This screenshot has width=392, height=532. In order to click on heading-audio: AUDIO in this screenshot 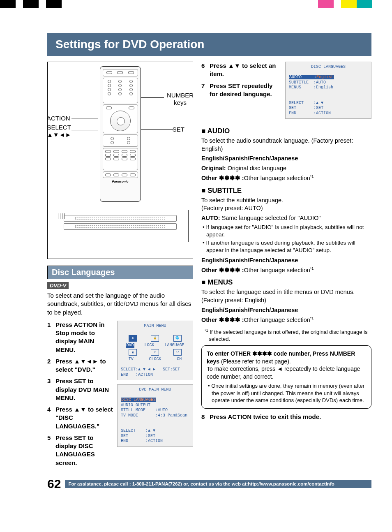, I will do `click(286, 131)`.